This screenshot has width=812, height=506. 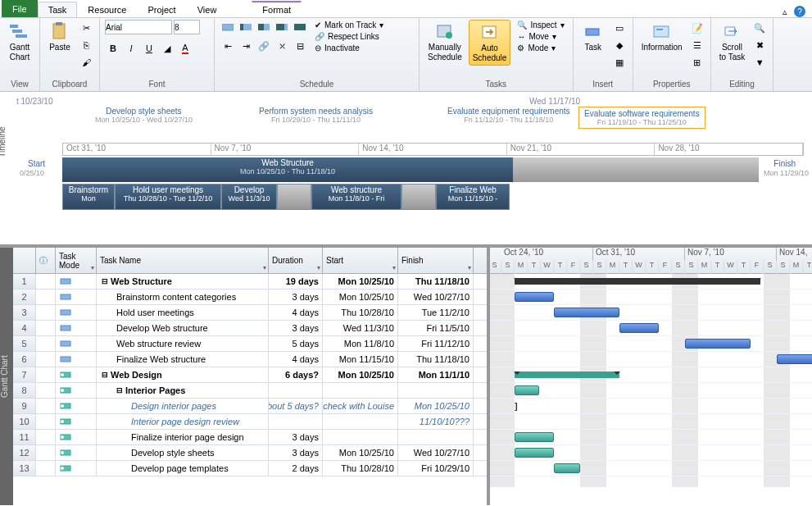 What do you see at coordinates (250, 407) in the screenshot?
I see `table-row: 9Design interior pagesabout 5 days?check…` at bounding box center [250, 407].